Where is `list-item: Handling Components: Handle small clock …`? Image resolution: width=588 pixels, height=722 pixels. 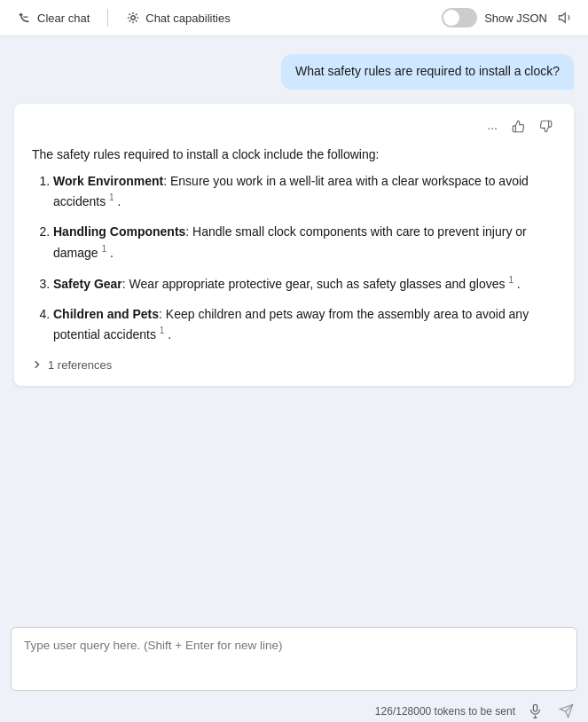
list-item: Handling Components: Handle small clock … is located at coordinates (305, 241).